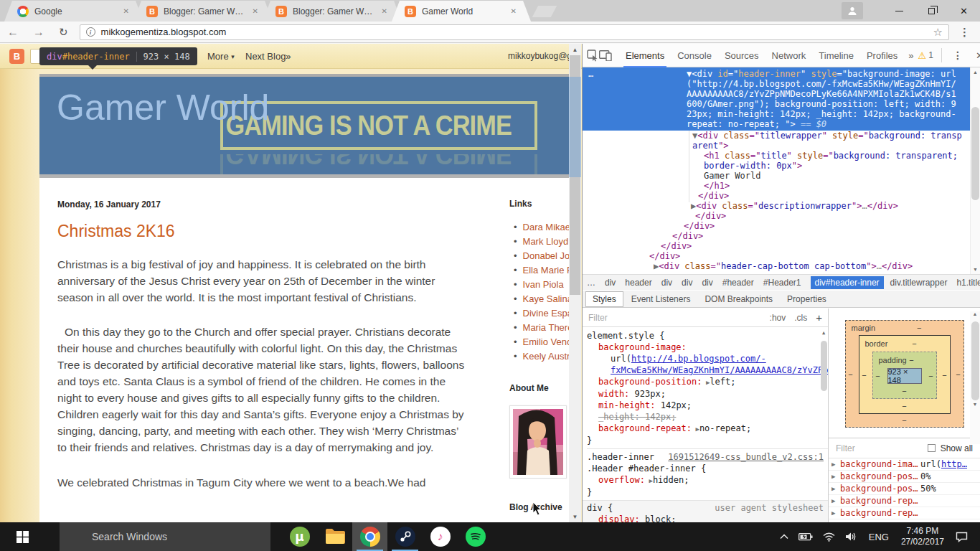 This screenshot has height=551, width=980. I want to click on forward-button: →, so click(39, 32).